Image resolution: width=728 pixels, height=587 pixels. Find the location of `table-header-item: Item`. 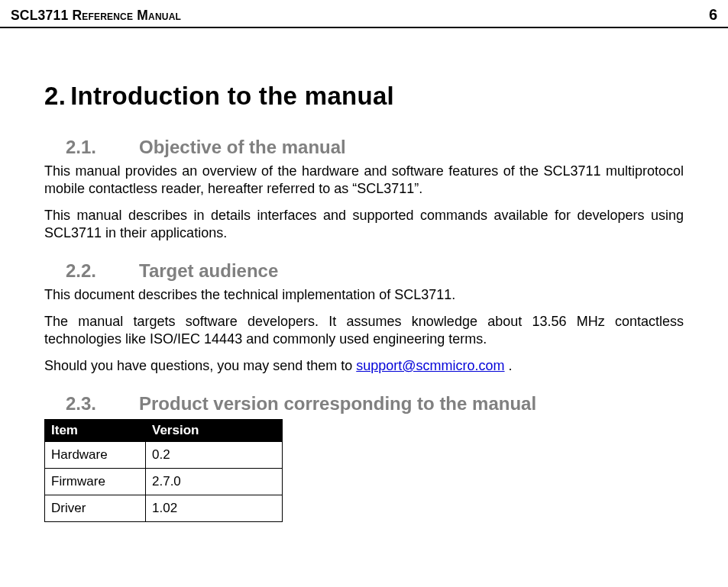

table-header-item: Item is located at coordinates (95, 431).